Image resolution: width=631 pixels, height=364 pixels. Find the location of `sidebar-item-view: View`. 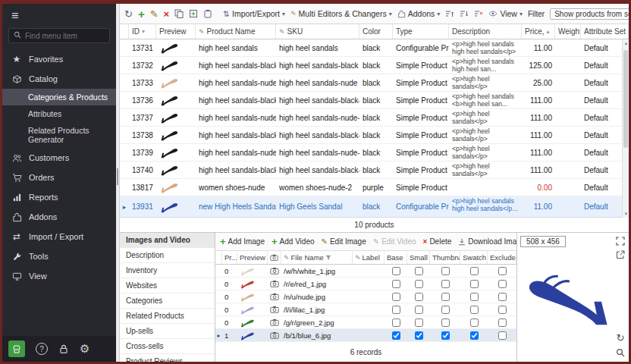

sidebar-item-view: View is located at coordinates (59, 276).